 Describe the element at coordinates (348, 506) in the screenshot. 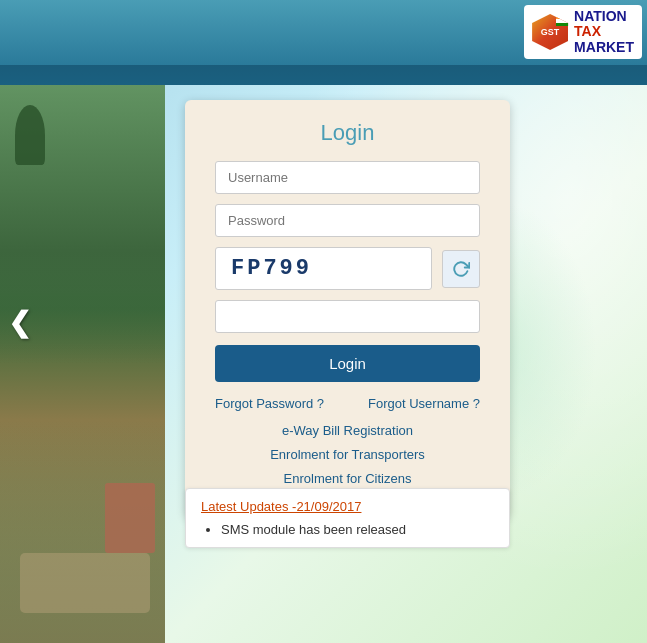

I see `updates-title: Latest Updates -21/09/2017` at that location.